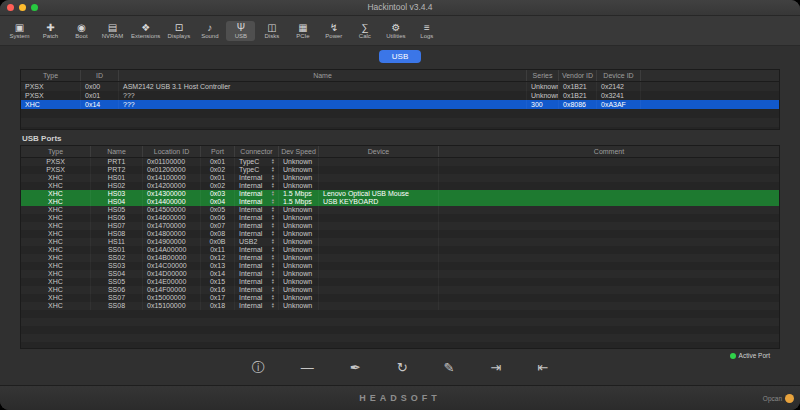 The width and height of the screenshot is (800, 410). Describe the element at coordinates (400, 104) in the screenshot. I see `controller-row: XHC0x14???3000x80860xA3AF` at that location.